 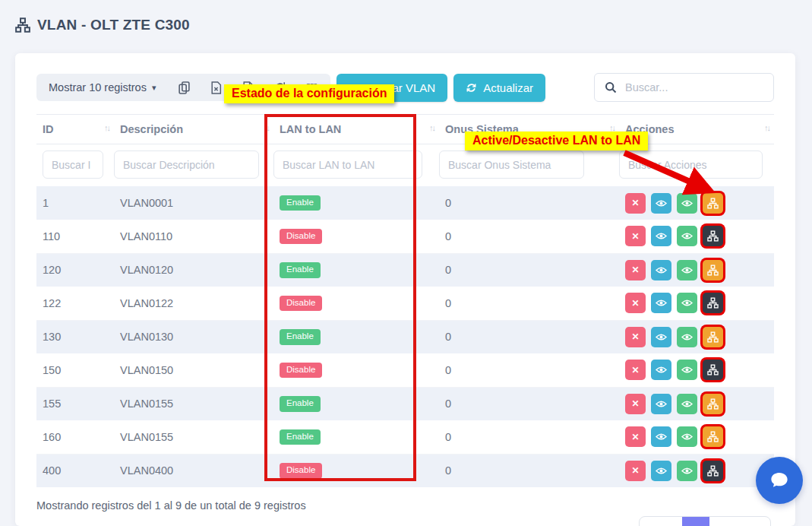 What do you see at coordinates (301, 237) in the screenshot?
I see `status-badge: Disable` at bounding box center [301, 237].